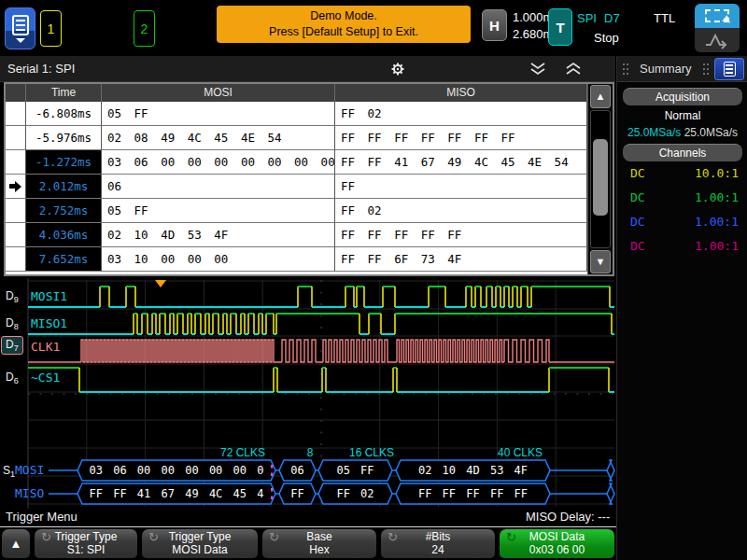  What do you see at coordinates (683, 97) in the screenshot?
I see `acquisition-section-button: Acquisition` at bounding box center [683, 97].